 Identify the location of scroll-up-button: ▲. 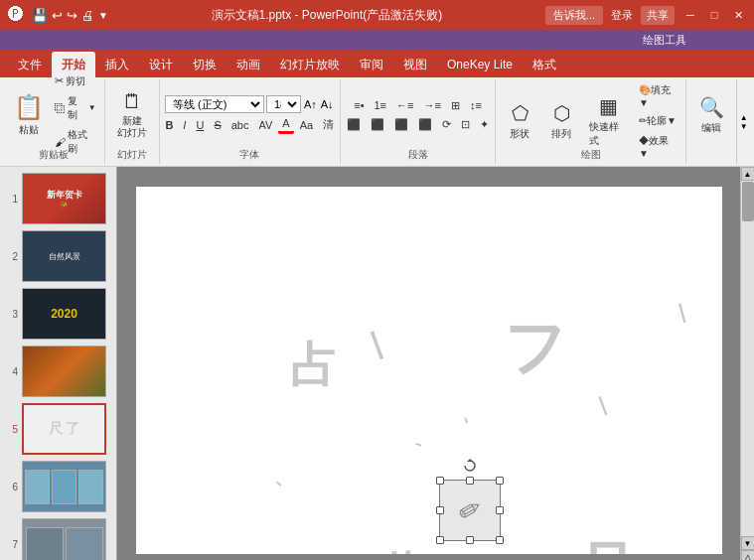
(748, 174).